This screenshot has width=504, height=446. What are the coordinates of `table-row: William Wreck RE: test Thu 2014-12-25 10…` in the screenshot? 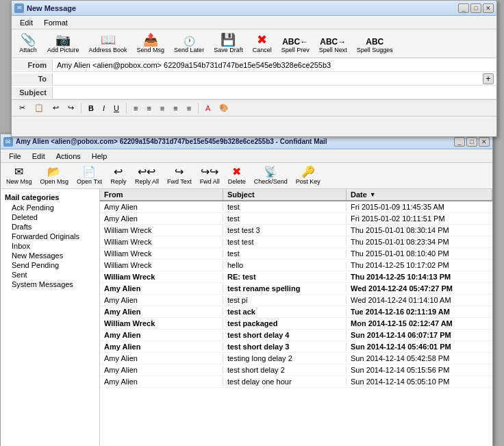 It's located at (296, 277).